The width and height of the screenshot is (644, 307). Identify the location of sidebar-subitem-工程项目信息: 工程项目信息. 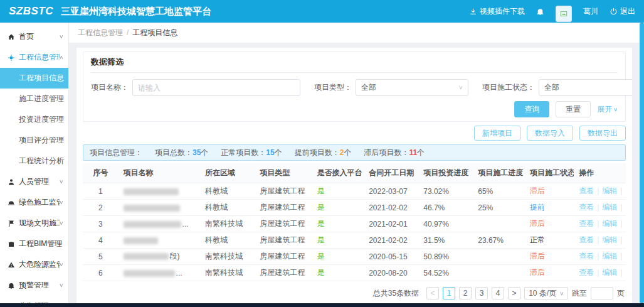
(34, 78).